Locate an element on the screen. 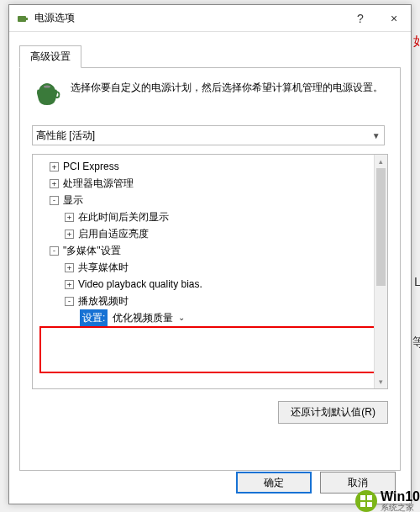 The width and height of the screenshot is (420, 512). setting-dropdown: 优化视频质量 ⌄ is located at coordinates (149, 318).